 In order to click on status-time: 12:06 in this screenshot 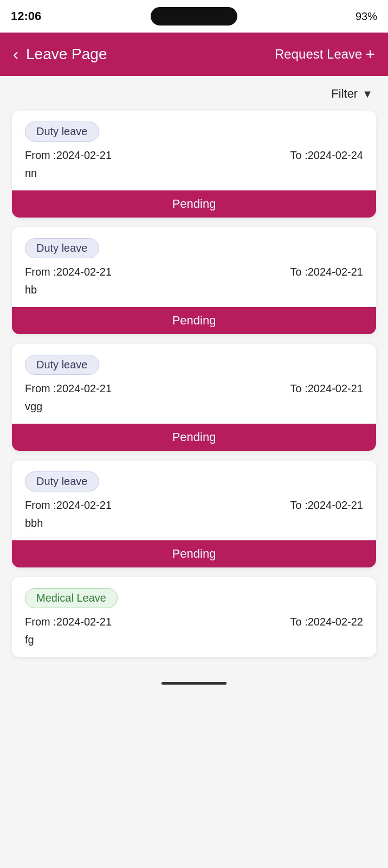, I will do `click(26, 16)`.